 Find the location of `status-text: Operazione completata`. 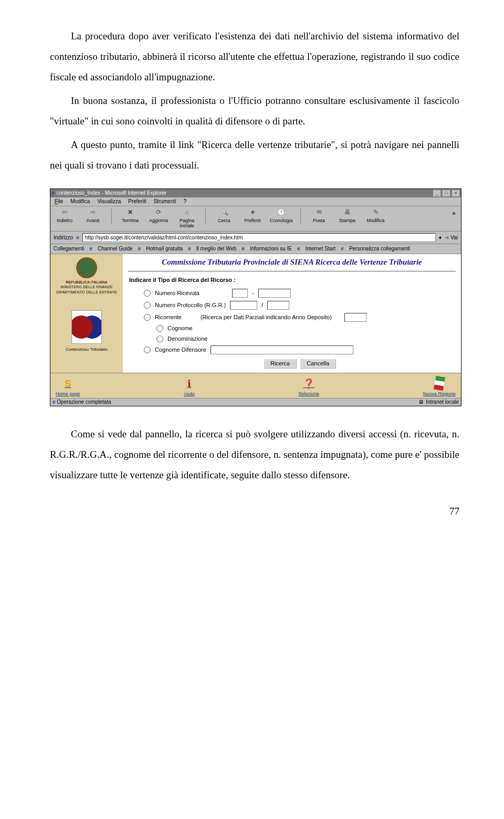

status-text: Operazione completata is located at coordinates (84, 402).